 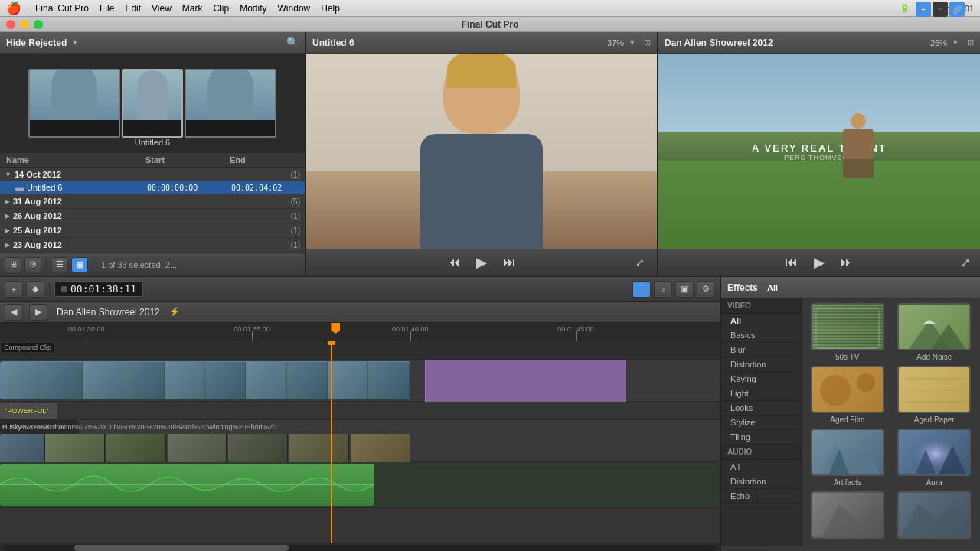 I want to click on effect-aged-paper: Aged Paper, so click(x=935, y=395).